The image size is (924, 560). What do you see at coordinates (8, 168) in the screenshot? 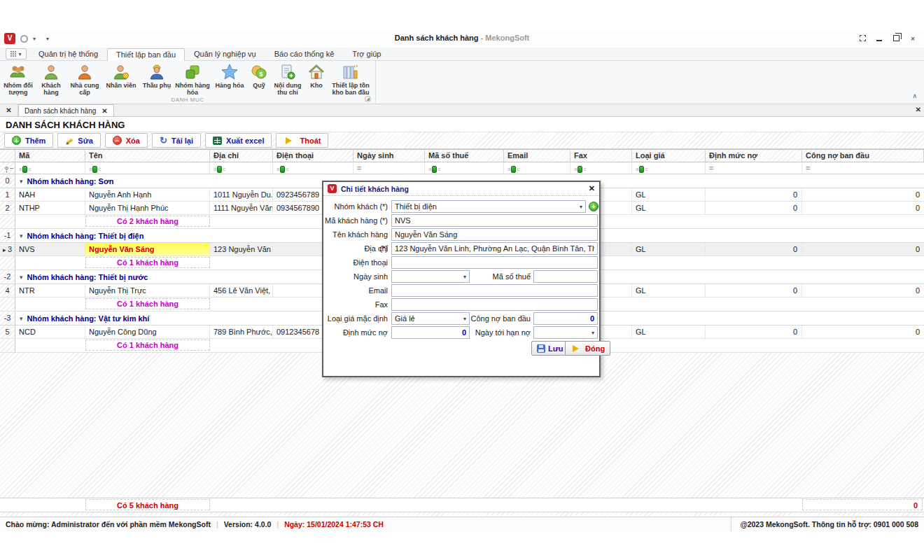
I see `filter-row-indicator` at bounding box center [8, 168].